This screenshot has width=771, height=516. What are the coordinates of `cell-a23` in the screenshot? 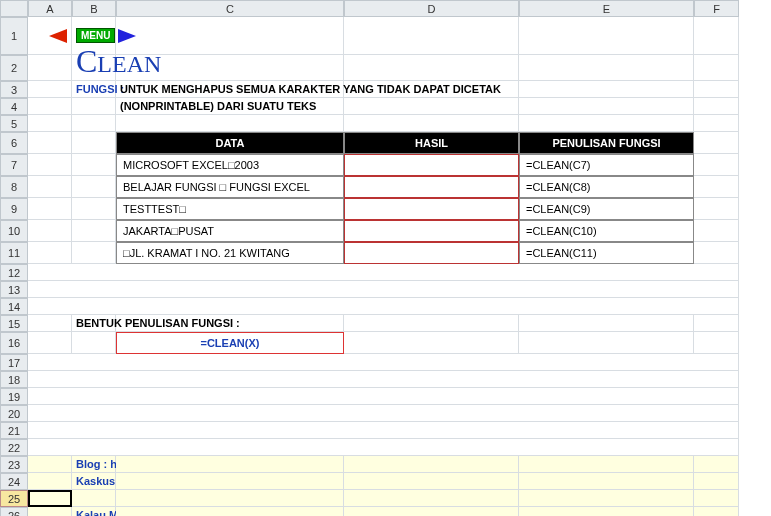 It's located at (50, 464).